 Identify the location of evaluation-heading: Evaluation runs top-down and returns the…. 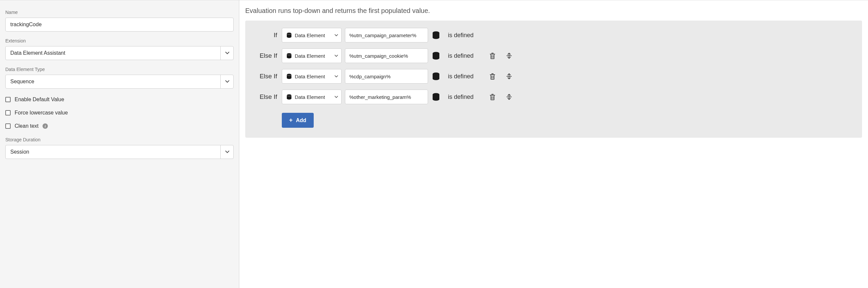
(554, 11).